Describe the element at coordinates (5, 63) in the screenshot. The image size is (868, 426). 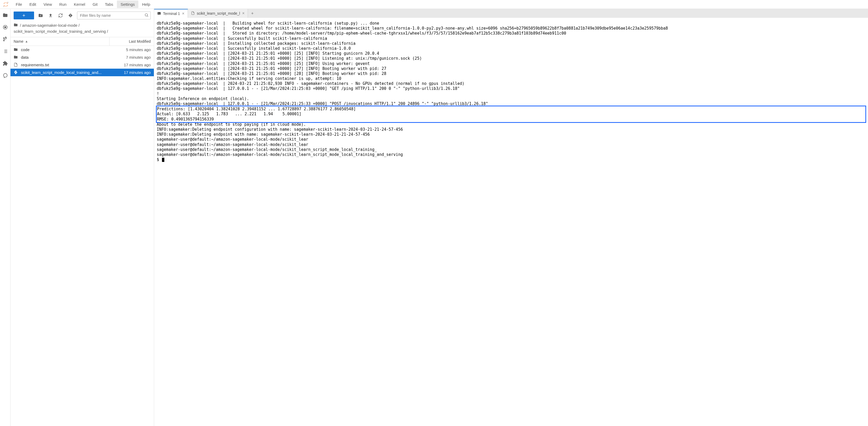
I see `extension-icon` at that location.